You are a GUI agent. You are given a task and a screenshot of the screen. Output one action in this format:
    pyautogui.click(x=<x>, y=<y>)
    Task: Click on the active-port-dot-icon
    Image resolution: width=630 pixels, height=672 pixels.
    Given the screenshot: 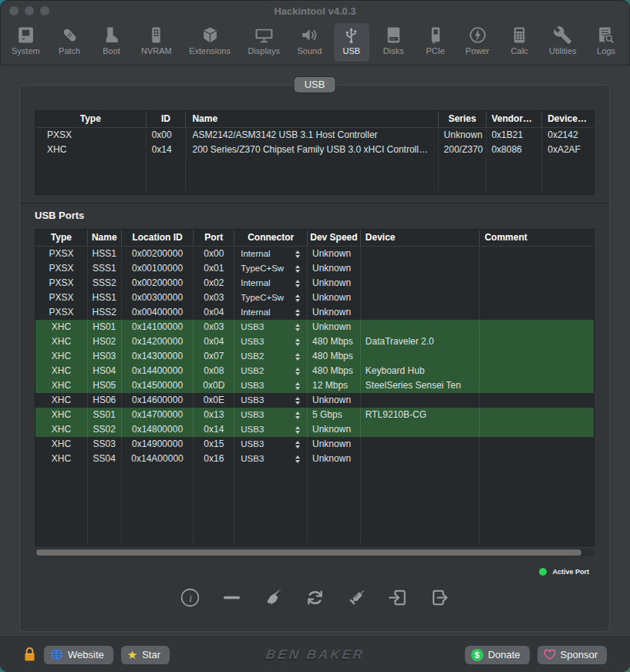 What is the action you would take?
    pyautogui.click(x=543, y=572)
    